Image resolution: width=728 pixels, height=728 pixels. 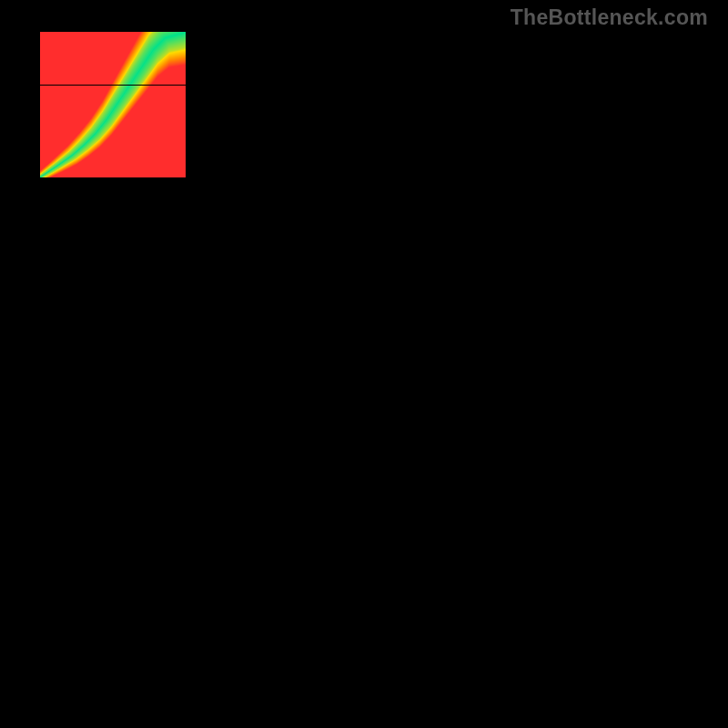 I want to click on crosshair-dot, so click(x=533, y=86).